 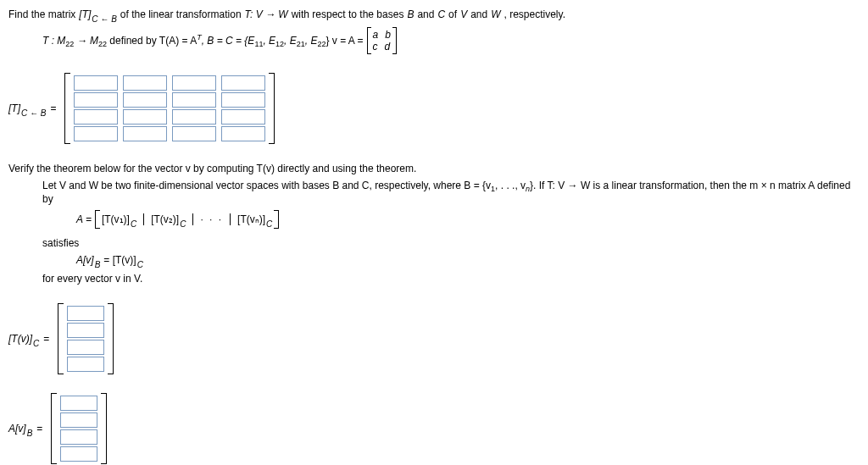 What do you see at coordinates (468, 219) in the screenshot?
I see `A-def-line: A = [T(v₁)]C [T(v₂)]C · · · [T(vₙ)]C` at bounding box center [468, 219].